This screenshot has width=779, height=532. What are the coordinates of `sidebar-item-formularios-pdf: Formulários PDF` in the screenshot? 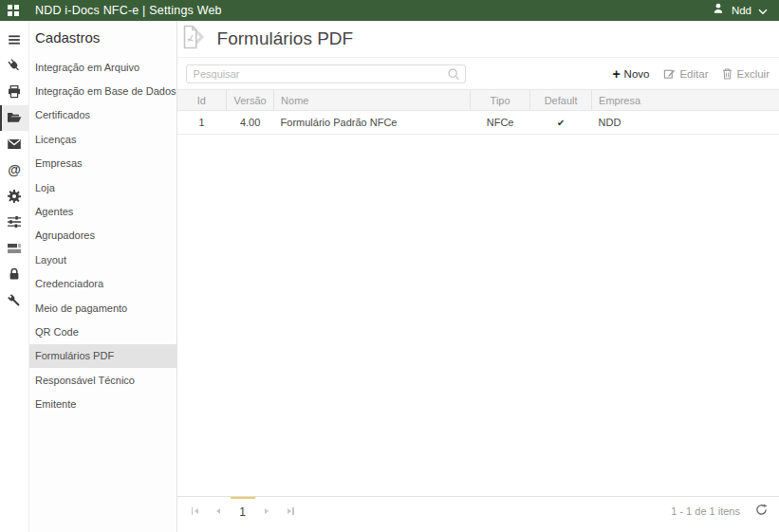 It's located at (102, 357).